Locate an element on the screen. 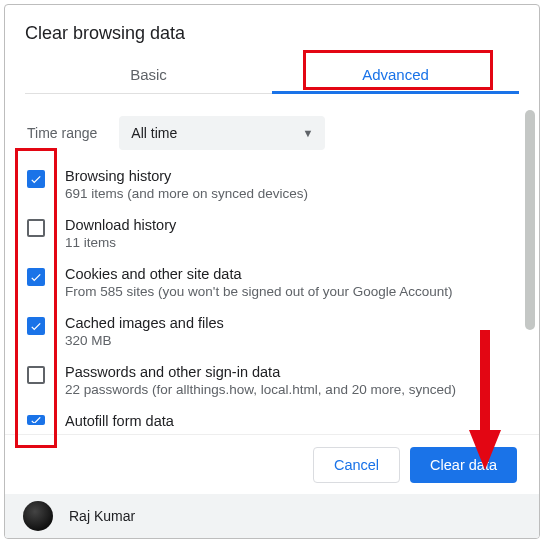 The height and width of the screenshot is (543, 544). checkbox-download-history is located at coordinates (36, 228).